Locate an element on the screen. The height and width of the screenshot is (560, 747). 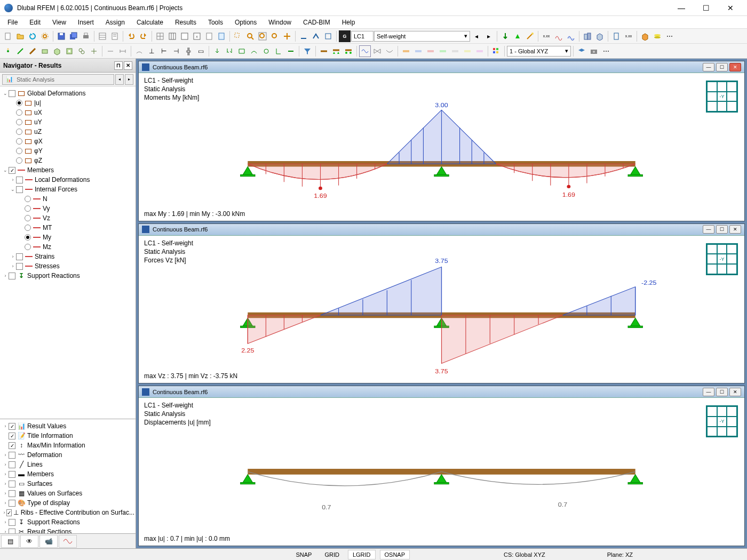
t3-icon: ⊣ is located at coordinates (176, 51).